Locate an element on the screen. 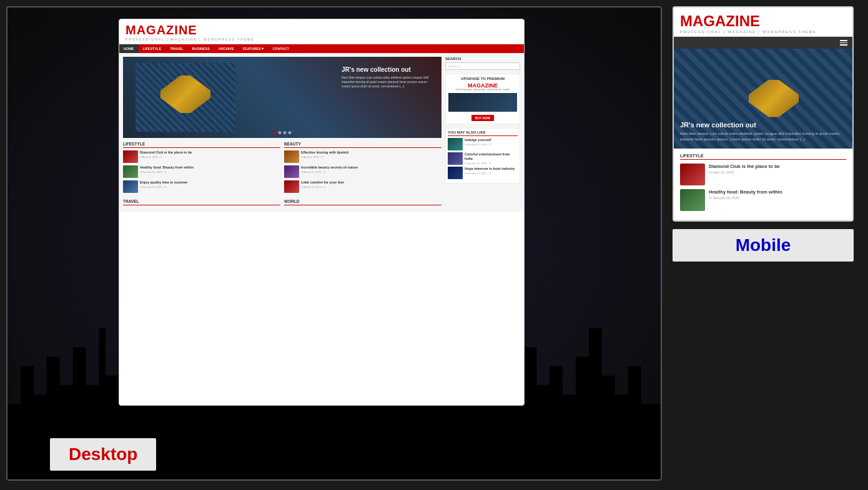 Image resolution: width=868 pixels, height=490 pixels. like-article-title: Indulge yourself is located at coordinates (478, 140).